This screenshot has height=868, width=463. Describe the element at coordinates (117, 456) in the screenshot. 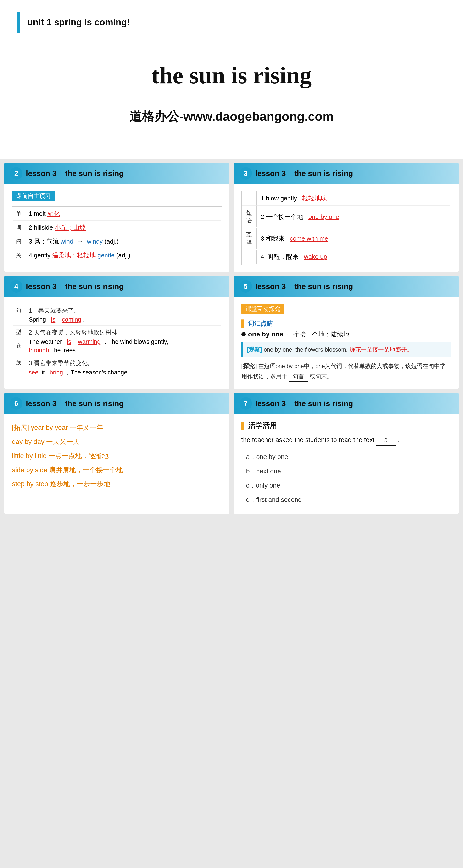

I see `expand-list: [拓展] year by year 一年又一年 day by day 一天又一天…` at that location.